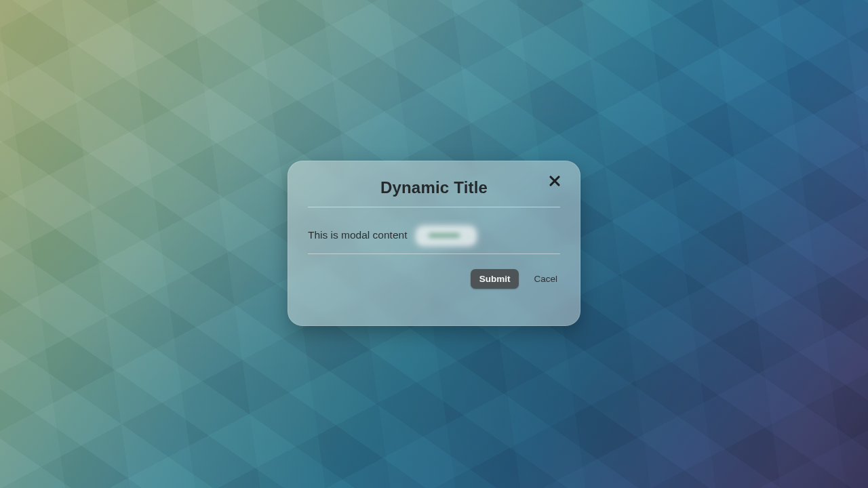 This screenshot has width=868, height=488. What do you see at coordinates (434, 188) in the screenshot?
I see `modal-title: Dynamic Title` at bounding box center [434, 188].